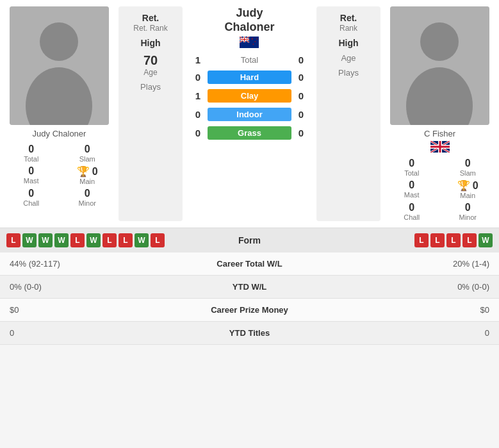 This screenshot has width=499, height=448. Describe the element at coordinates (250, 240) in the screenshot. I see `form-section: LWWWLWLLWL Form LLLLW` at that location.